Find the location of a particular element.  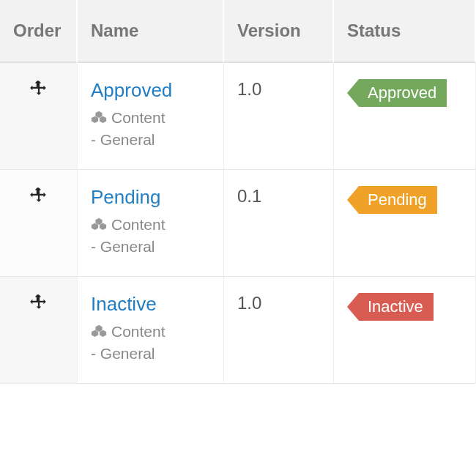

column-header-order: Order is located at coordinates (39, 31).